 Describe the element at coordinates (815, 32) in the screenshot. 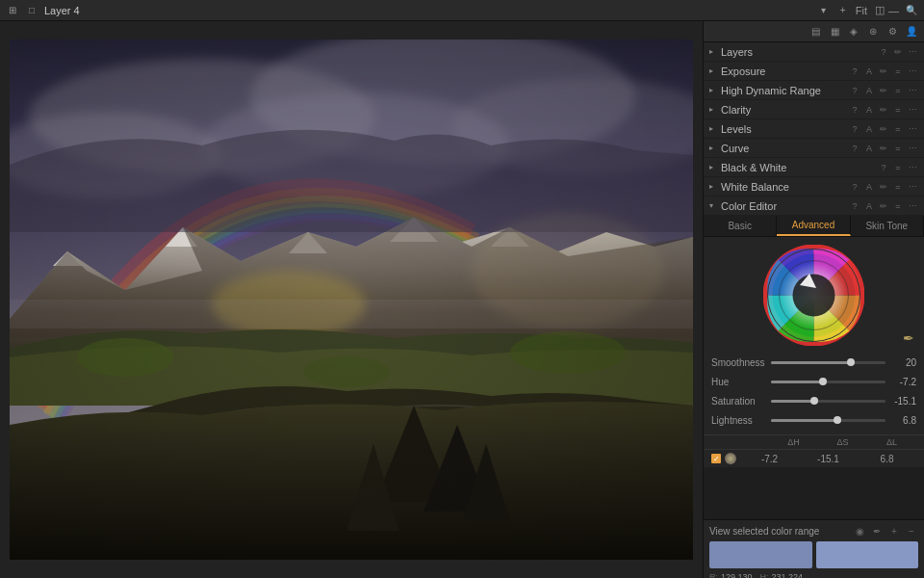

I see `layers-icon: ▤` at that location.